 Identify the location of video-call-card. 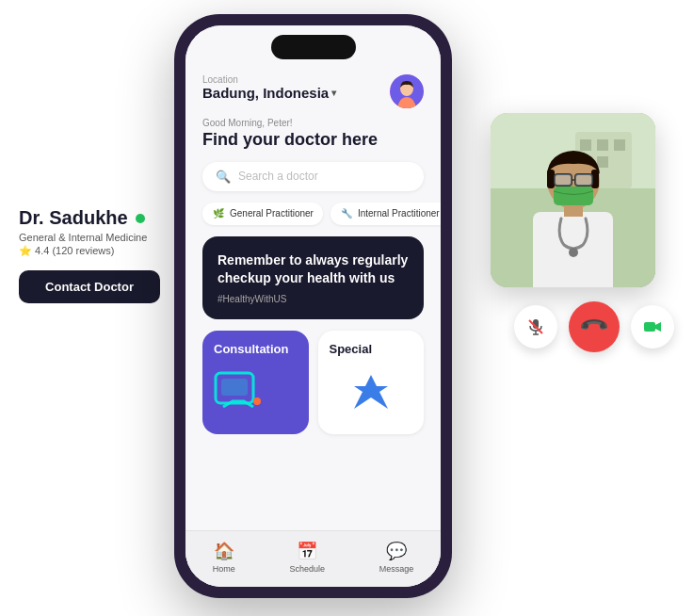
(572, 200).